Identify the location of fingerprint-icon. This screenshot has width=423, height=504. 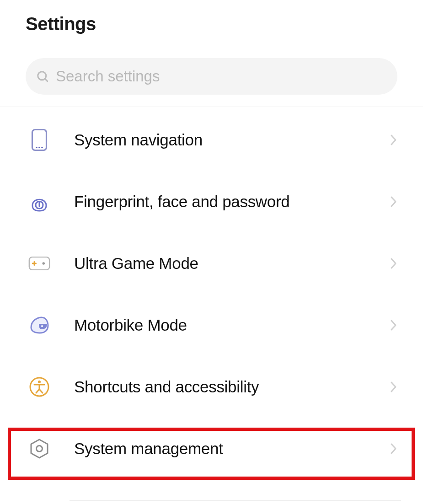
(39, 202).